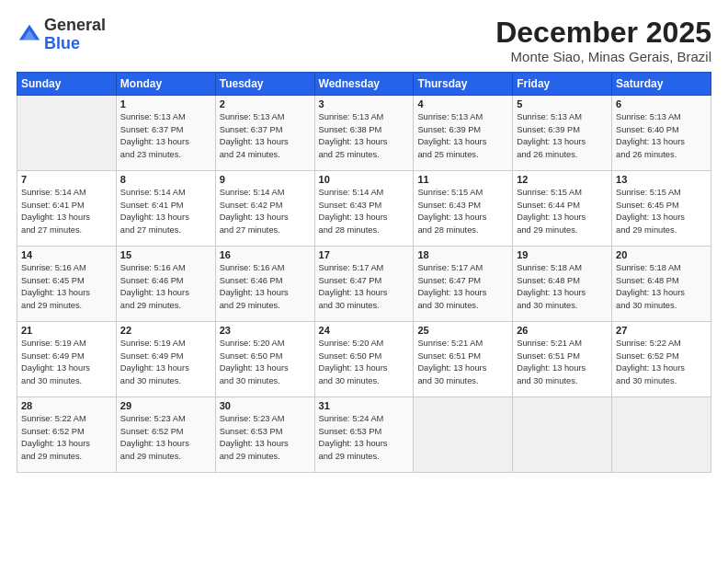 The image size is (728, 563). Describe the element at coordinates (165, 104) in the screenshot. I see `day-number: 1` at that location.